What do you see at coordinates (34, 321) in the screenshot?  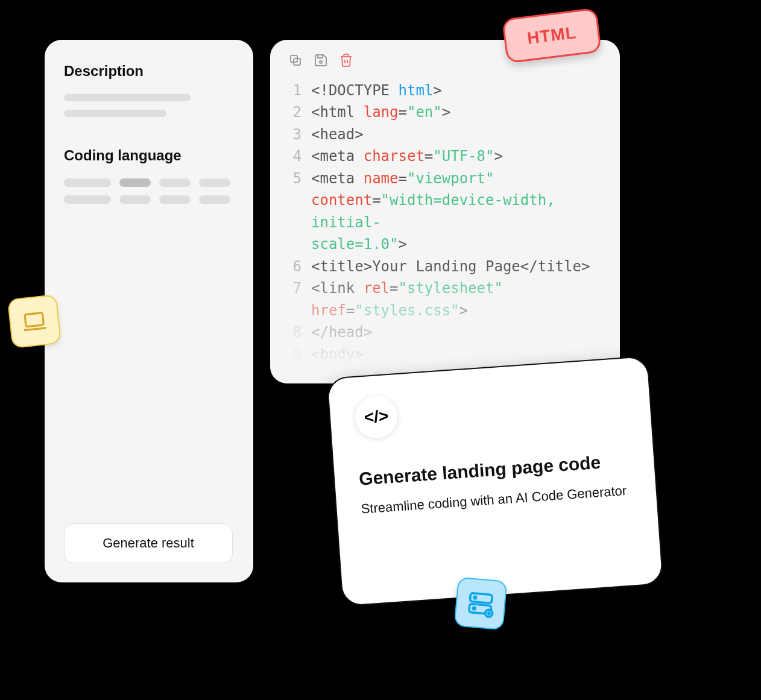 I see `laptop-icon` at bounding box center [34, 321].